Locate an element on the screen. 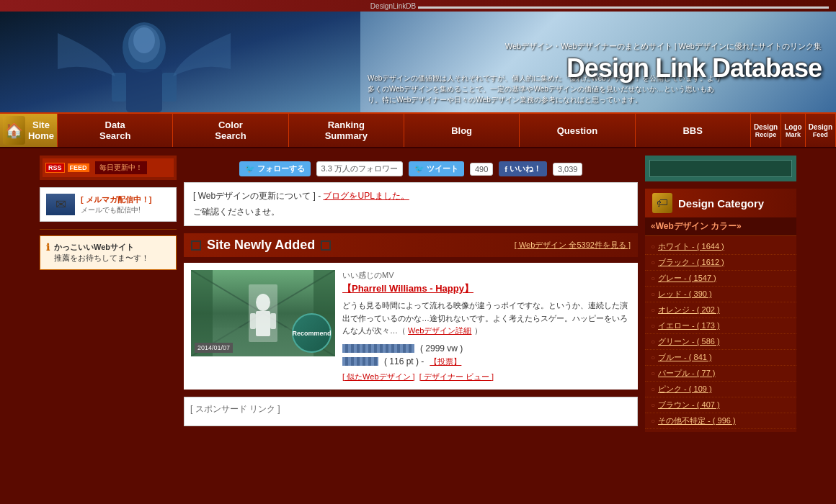 The image size is (836, 504). designer-view-link: [ デザイナー ビュー ] is located at coordinates (457, 377).